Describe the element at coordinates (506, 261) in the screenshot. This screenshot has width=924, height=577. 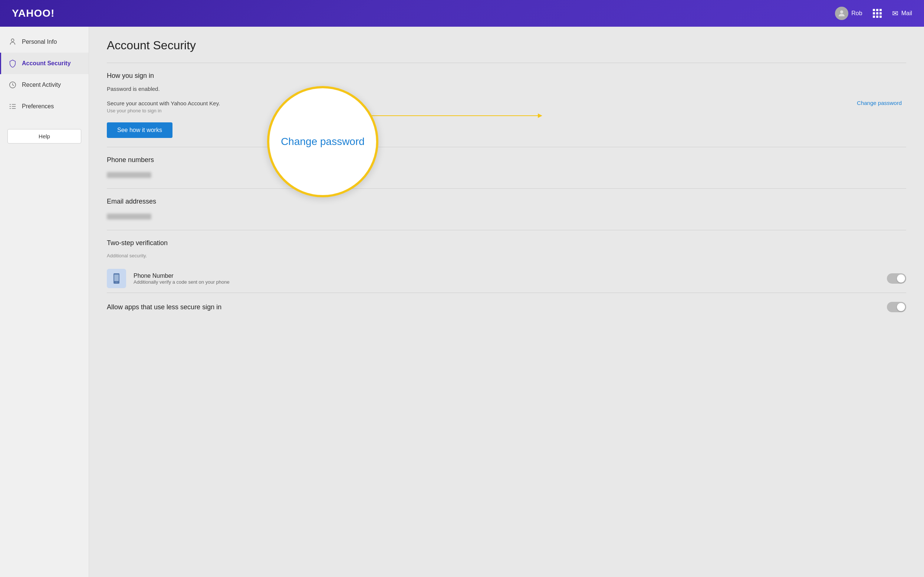
I see `section-two-step: Two-step verification Additional securit…` at that location.